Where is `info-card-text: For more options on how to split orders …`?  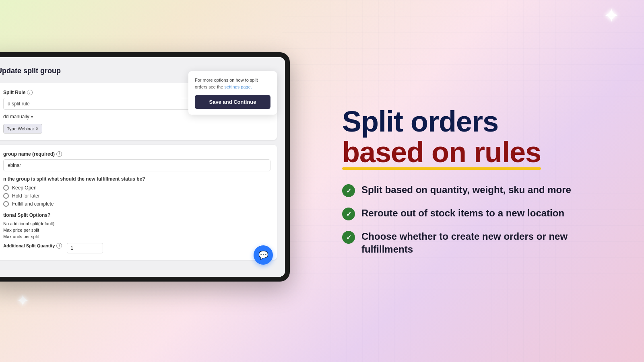
info-card-text: For more options on how to split orders … is located at coordinates (233, 84).